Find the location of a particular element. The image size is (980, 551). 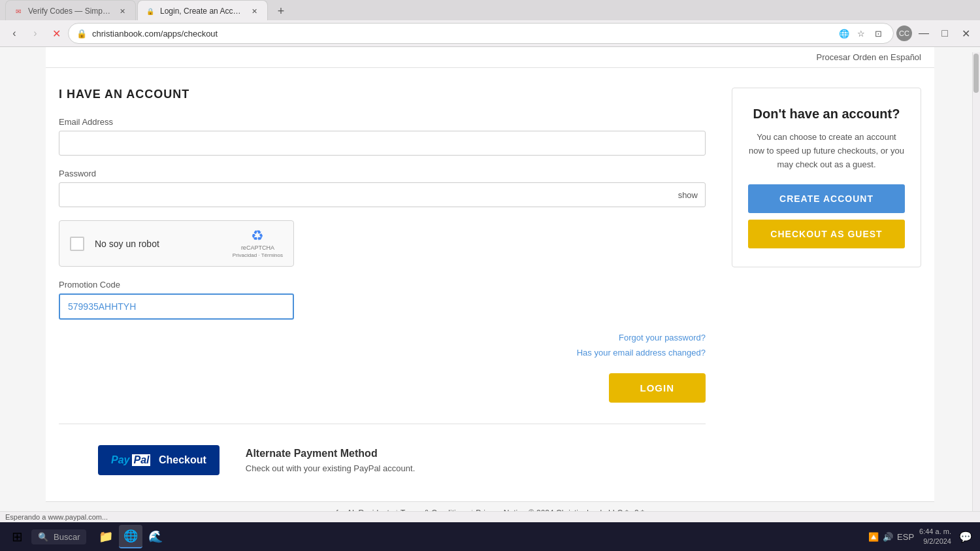

paypal-logo-text: Pay is located at coordinates (120, 460).